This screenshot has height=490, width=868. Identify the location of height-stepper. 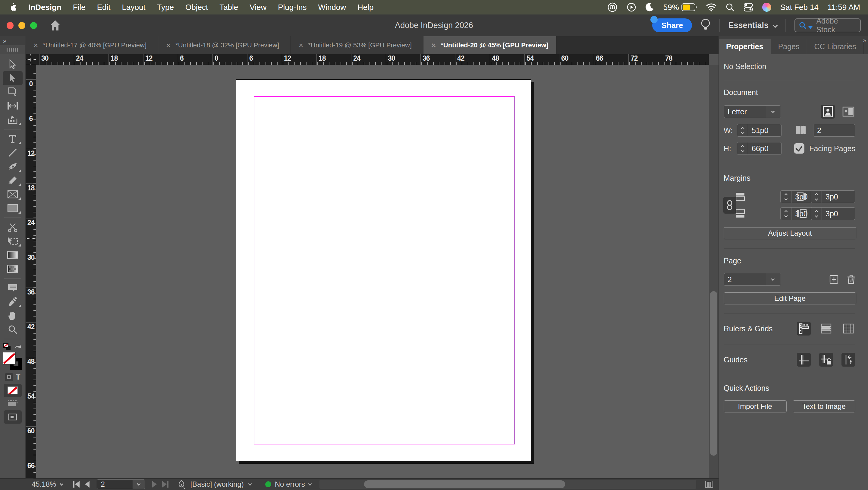
(743, 148).